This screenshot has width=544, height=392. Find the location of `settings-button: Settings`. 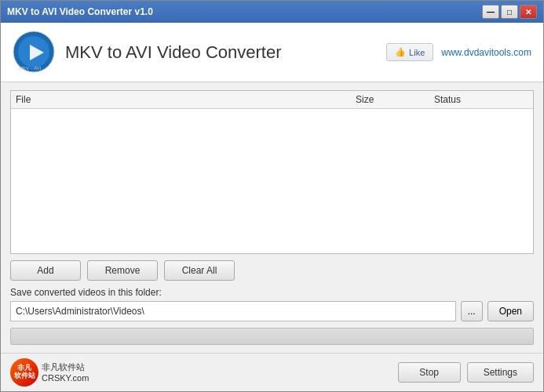

settings-button: Settings is located at coordinates (501, 372).